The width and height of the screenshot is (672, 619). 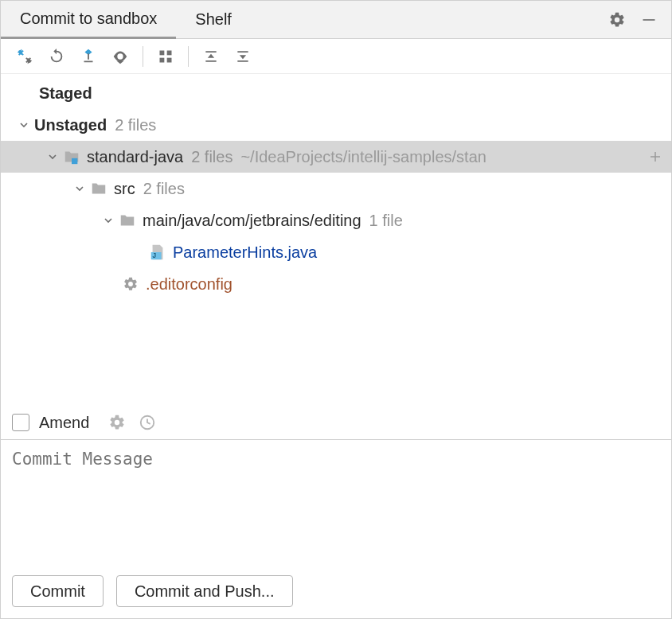 What do you see at coordinates (135, 158) in the screenshot?
I see `project-name: standard-java` at bounding box center [135, 158].